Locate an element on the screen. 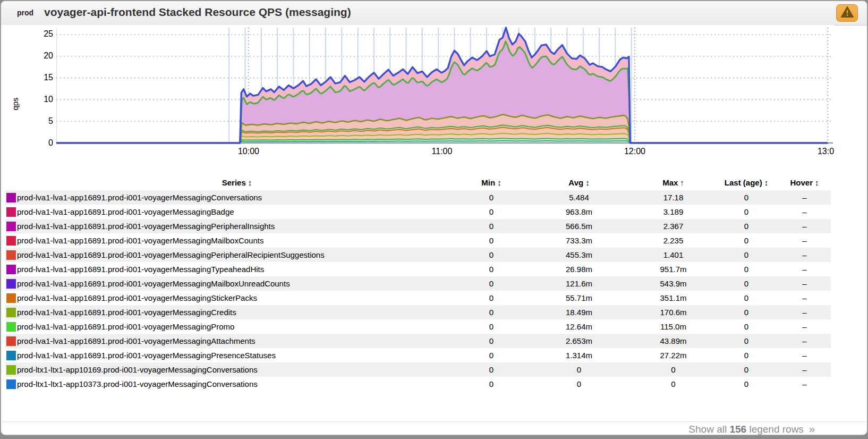  y-tick: 25 is located at coordinates (41, 34).